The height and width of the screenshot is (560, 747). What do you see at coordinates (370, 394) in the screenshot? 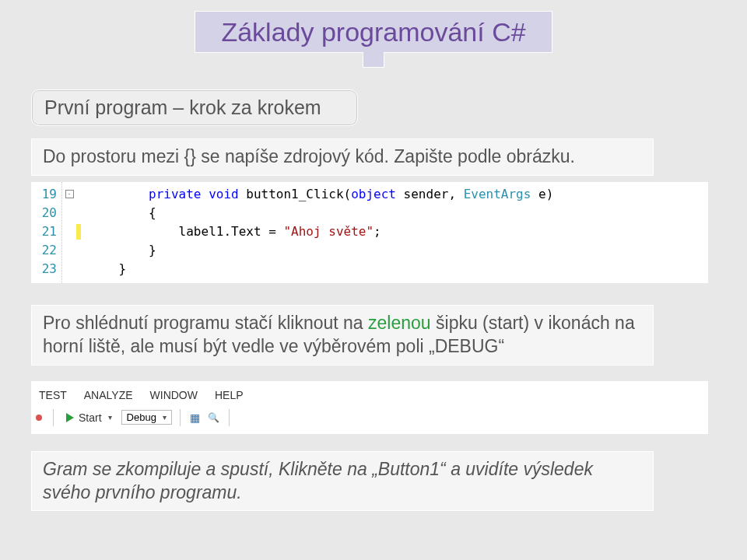
I see `menu-bar: TEST ANALYZE WINDOW HELP` at bounding box center [370, 394].